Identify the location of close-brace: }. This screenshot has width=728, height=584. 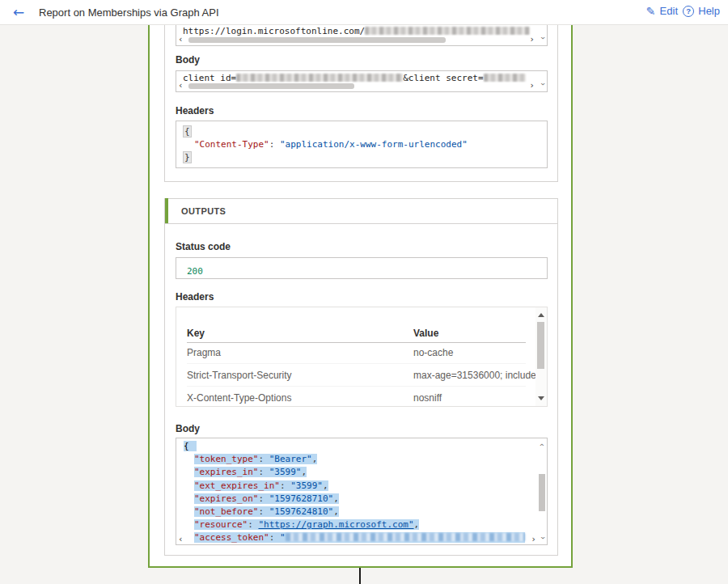
(188, 157).